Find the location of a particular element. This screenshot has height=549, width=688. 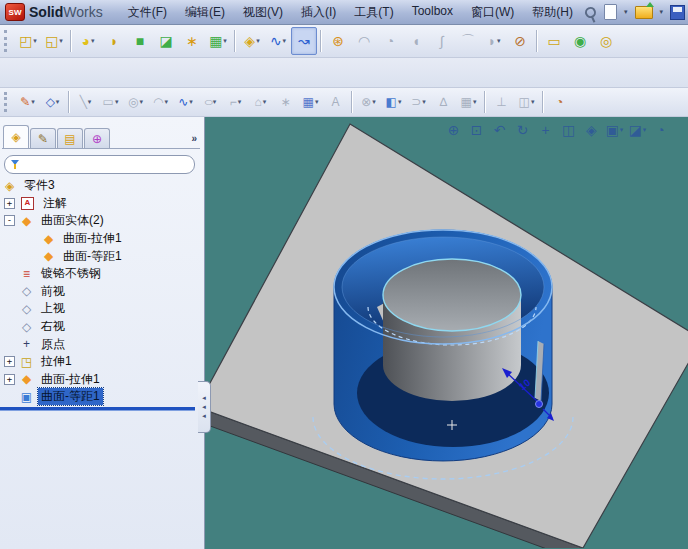

quick-snaps-button: ▦▾ is located at coordinates (310, 102).